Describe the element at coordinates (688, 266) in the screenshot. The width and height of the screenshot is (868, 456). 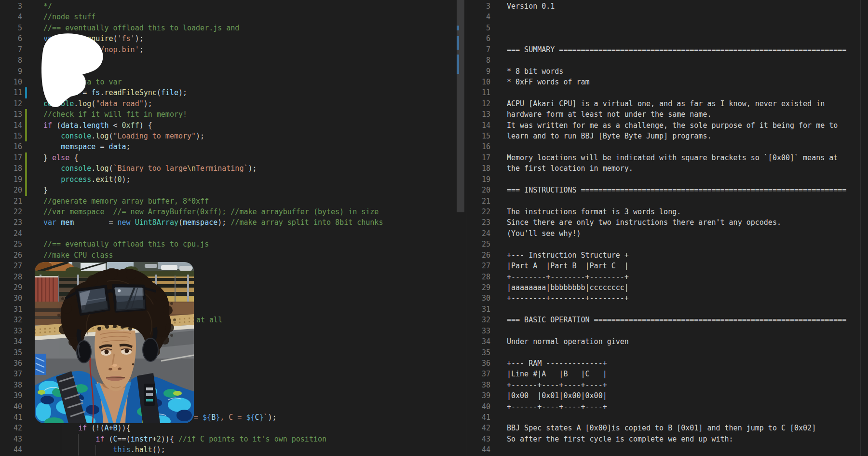
I see `text-content: |Part A |Part B |Part C |` at that location.